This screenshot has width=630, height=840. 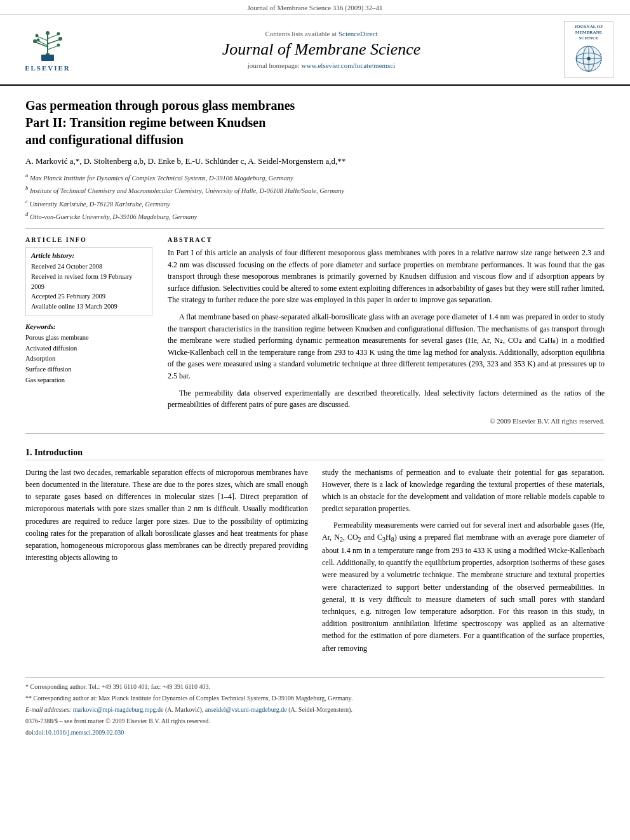 I want to click on journal-logo-area: journal ofMEMBRANESCIENCE, so click(x=589, y=50).